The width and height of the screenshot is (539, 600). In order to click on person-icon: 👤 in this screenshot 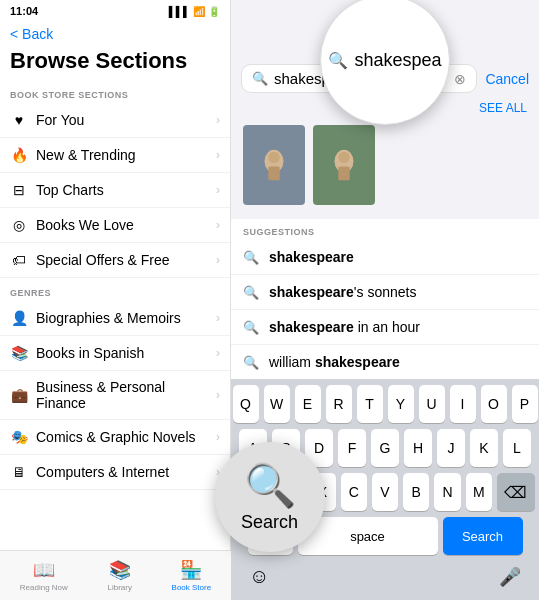, I will do `click(19, 318)`.